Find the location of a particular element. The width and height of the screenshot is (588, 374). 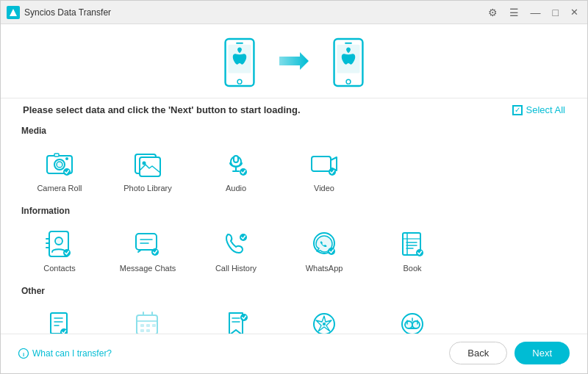

minimize-icon: — is located at coordinates (536, 12).